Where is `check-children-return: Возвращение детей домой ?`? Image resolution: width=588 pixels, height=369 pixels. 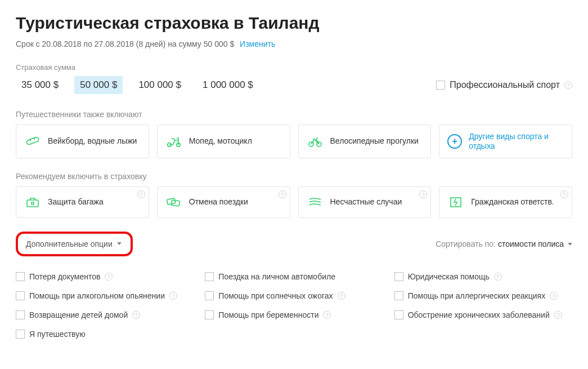
check-children-return: Возвращение детей домой ? is located at coordinates (105, 315).